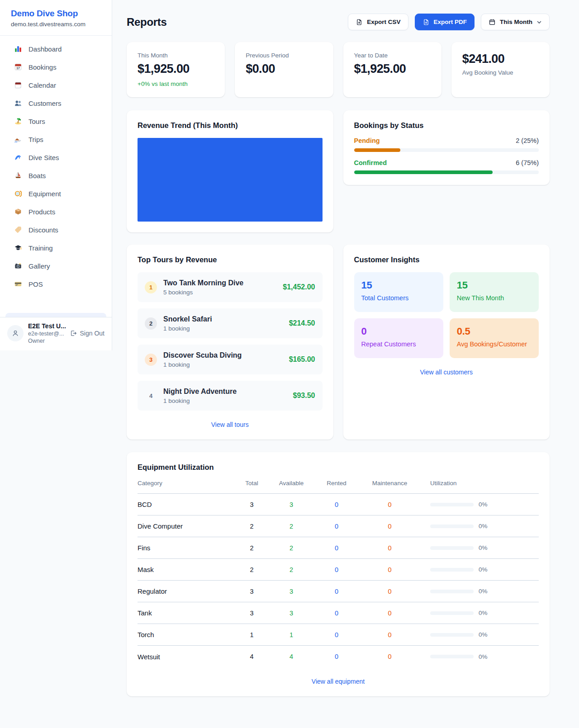  What do you see at coordinates (291, 505) in the screenshot?
I see `cell-available: 3` at bounding box center [291, 505].